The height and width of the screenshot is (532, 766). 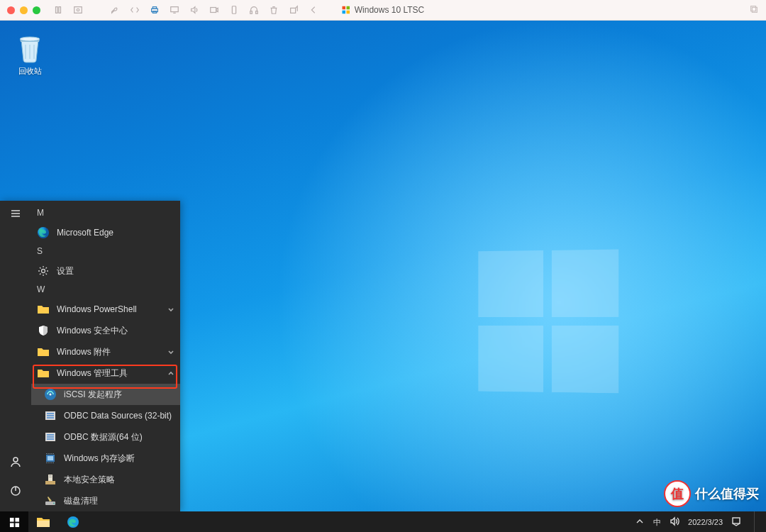 I want to click on memory-icon, so click(x=50, y=458).